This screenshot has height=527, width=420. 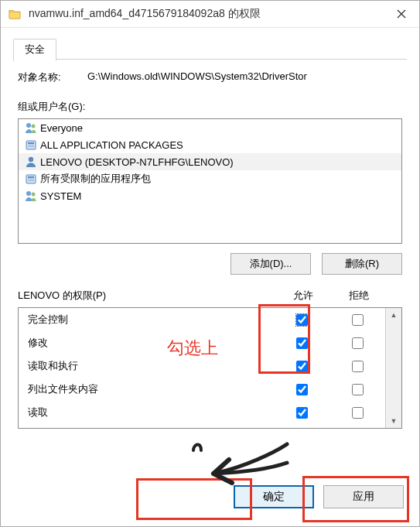 What do you see at coordinates (62, 128) in the screenshot?
I see `principal-label: Everyone` at bounding box center [62, 128].